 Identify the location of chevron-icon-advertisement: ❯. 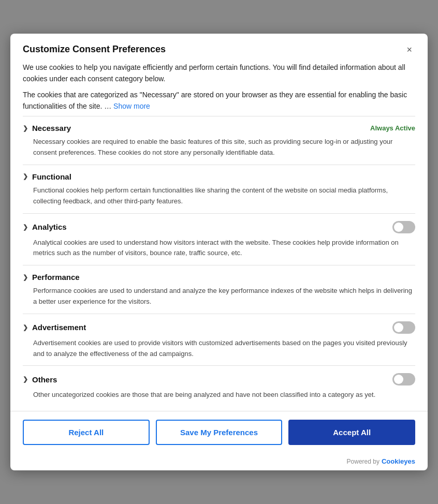
(25, 328).